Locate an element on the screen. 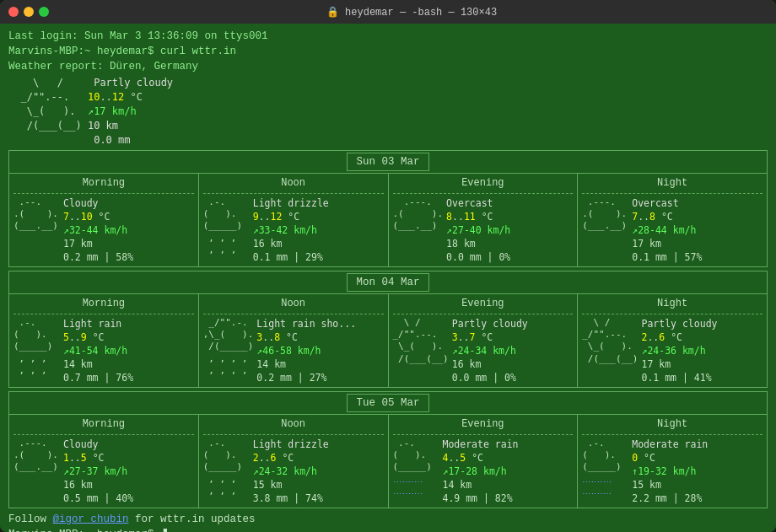 Image resolution: width=776 pixels, height=532 pixels. period-data: .--. .( ). (___.__) Cloudy 7..10 °C ↗32-… is located at coordinates (104, 230).